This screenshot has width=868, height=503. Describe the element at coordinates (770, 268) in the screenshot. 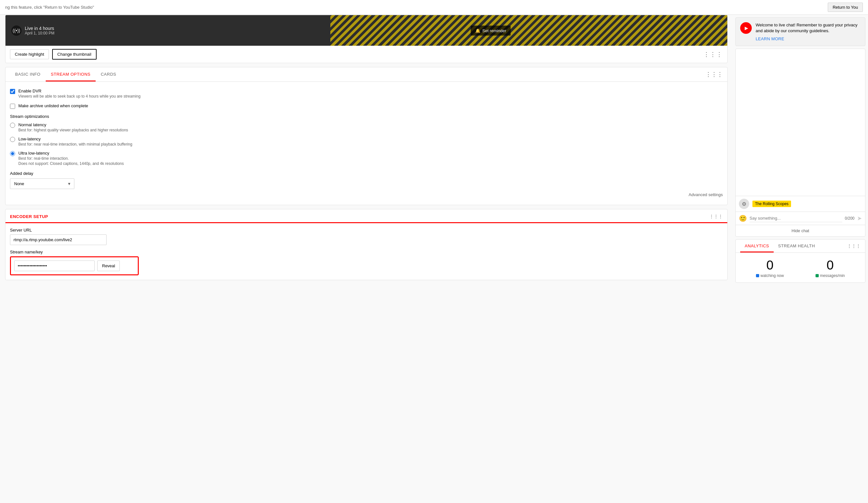

I see `watching-now-metric: 0 watching now` at that location.